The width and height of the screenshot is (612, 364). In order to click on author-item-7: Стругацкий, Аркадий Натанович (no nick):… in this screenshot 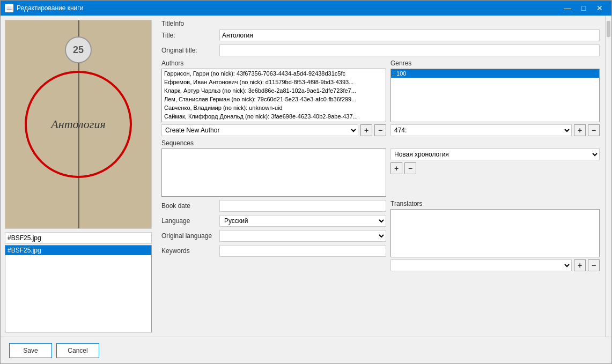, I will do `click(274, 121)`.